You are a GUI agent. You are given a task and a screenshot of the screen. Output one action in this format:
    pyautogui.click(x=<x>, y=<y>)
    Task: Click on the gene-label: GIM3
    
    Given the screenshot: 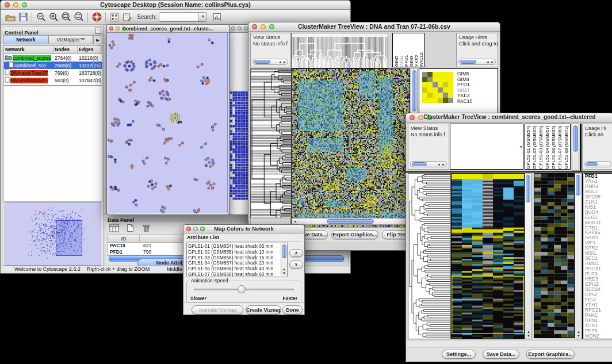 What is the action you would take?
    pyautogui.click(x=465, y=91)
    